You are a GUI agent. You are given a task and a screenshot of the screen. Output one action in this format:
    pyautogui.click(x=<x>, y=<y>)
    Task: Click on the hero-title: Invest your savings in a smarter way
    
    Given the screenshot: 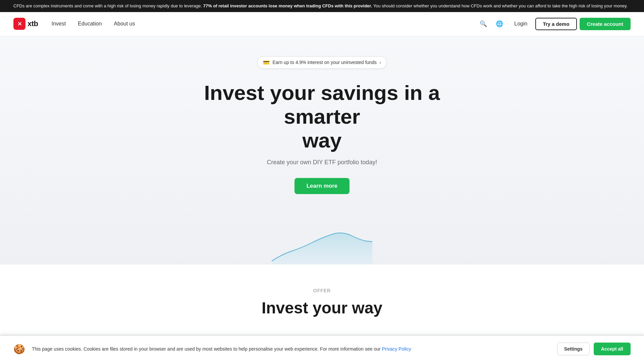 What is the action you would take?
    pyautogui.click(x=322, y=117)
    